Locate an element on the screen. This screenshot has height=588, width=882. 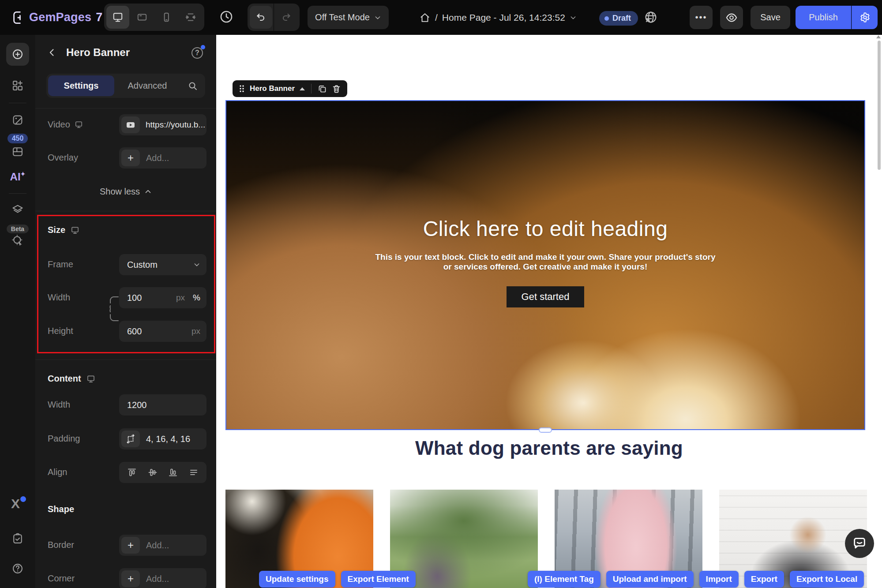
export-to-local-button: Export to Local is located at coordinates (827, 579).